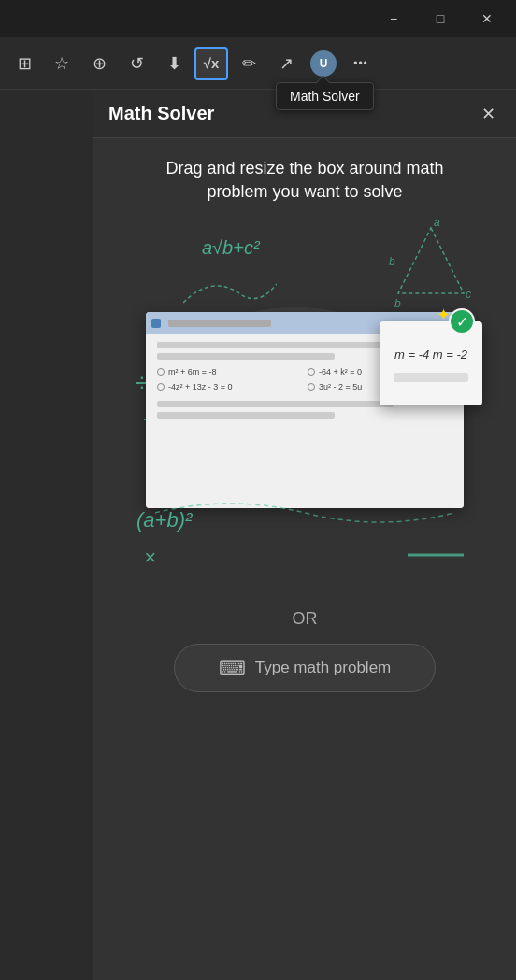  What do you see at coordinates (340, 387) in the screenshot?
I see `problem-text: 3u² - 2 = 5u` at bounding box center [340, 387].